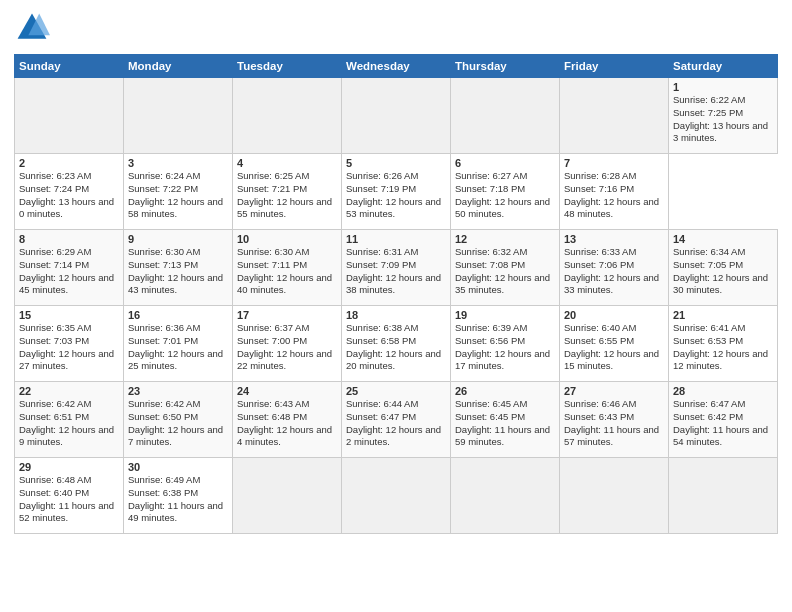  I want to click on day-number: 27, so click(614, 391).